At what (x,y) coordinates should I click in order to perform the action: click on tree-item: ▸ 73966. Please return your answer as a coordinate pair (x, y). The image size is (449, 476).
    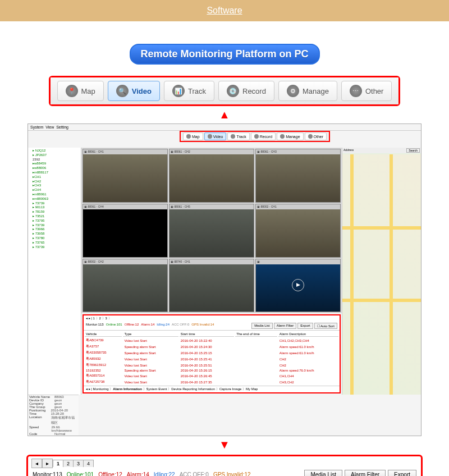
    Looking at the image, I should click on (54, 230).